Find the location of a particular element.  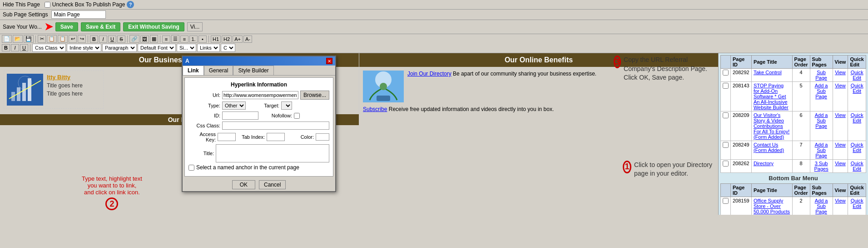

url-input is located at coordinates (260, 95).